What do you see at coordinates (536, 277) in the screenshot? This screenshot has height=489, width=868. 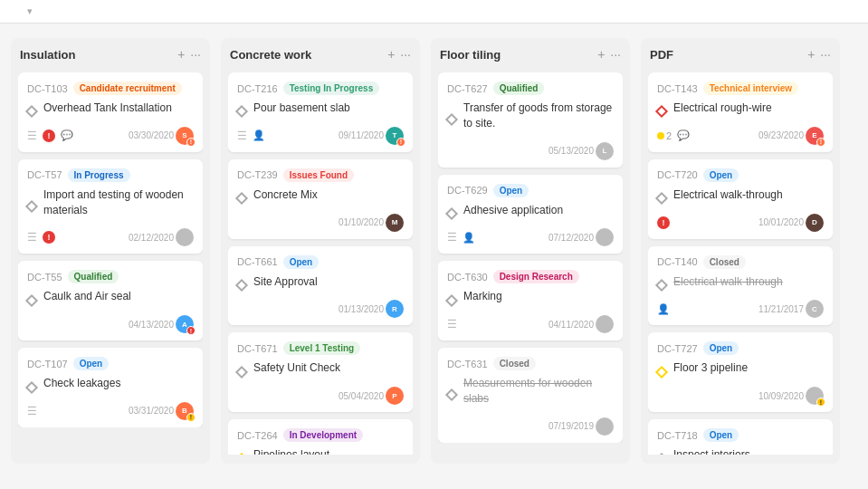 I see `card-status-badge: Design Research` at bounding box center [536, 277].